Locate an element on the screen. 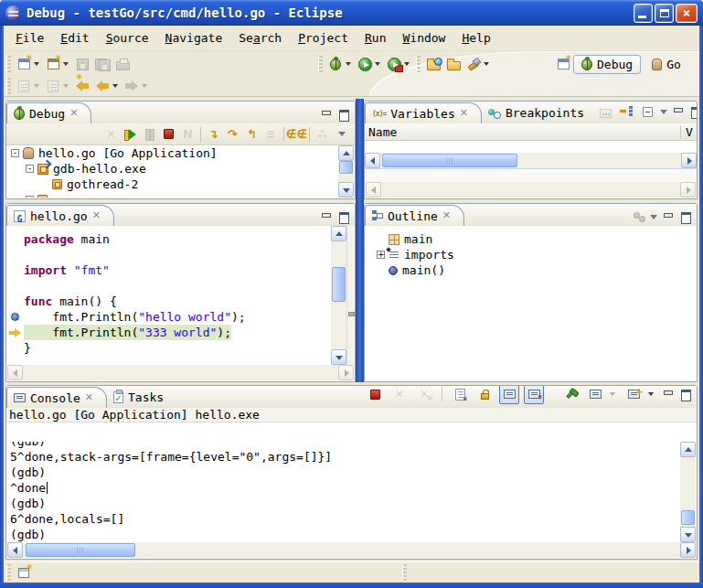 The height and width of the screenshot is (588, 703). perspective-debug-button: Debug is located at coordinates (607, 64).